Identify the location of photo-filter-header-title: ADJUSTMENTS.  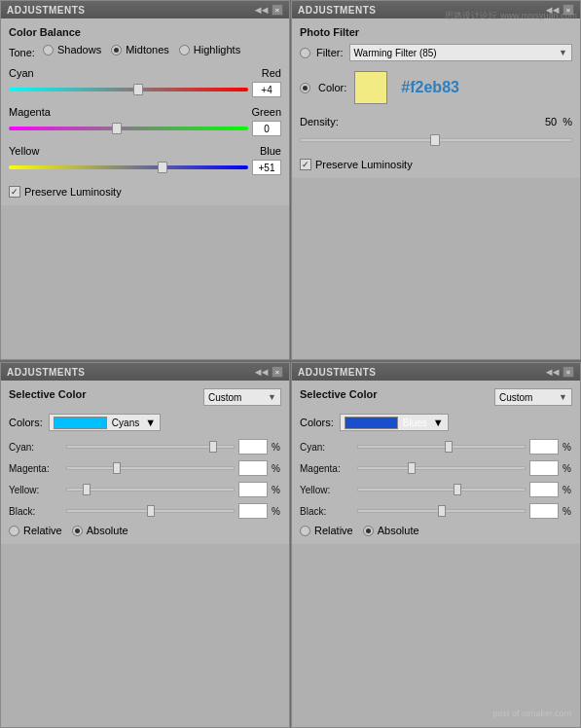
(337, 10).